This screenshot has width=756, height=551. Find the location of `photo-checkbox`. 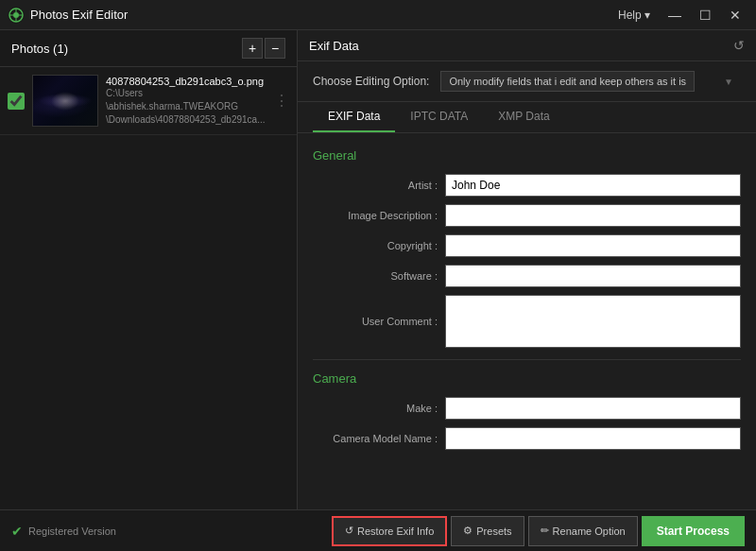

photo-checkbox is located at coordinates (16, 101).